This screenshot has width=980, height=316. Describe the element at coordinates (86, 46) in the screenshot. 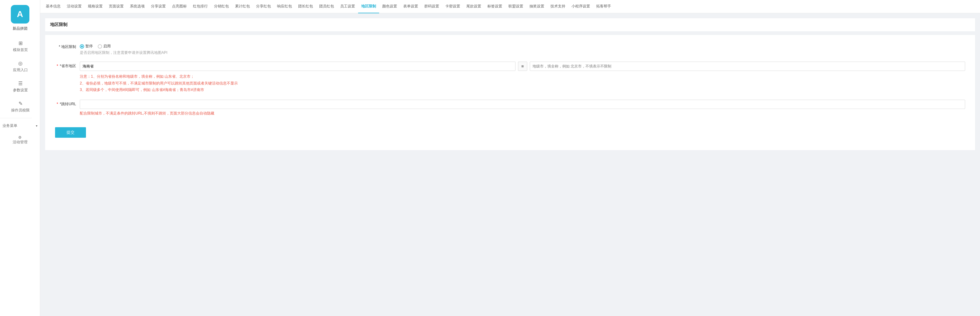

I see `radio-pause: 暂停` at that location.